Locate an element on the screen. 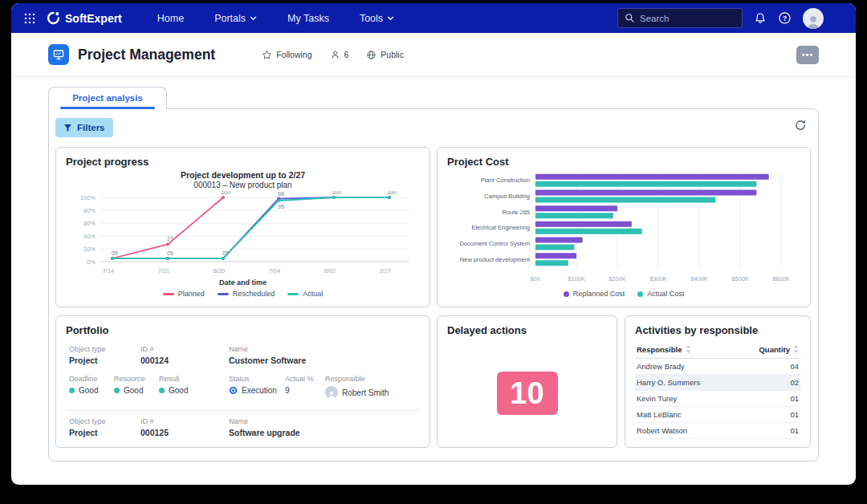 The image size is (867, 504). column-quantity: Quantity is located at coordinates (767, 350).